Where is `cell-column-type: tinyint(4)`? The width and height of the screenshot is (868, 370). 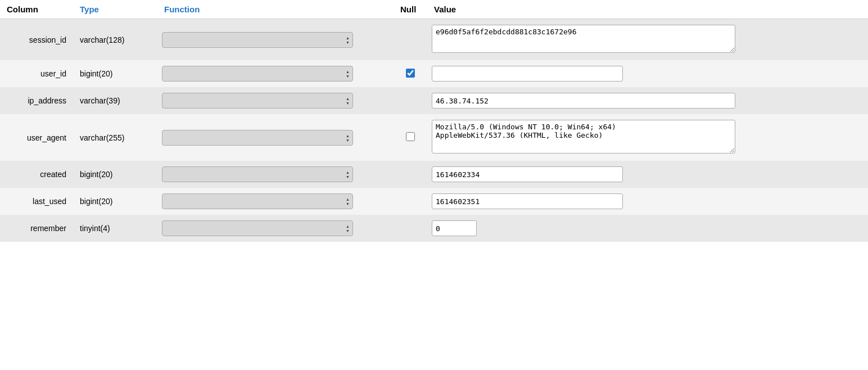
cell-column-type: tinyint(4) is located at coordinates (115, 228).